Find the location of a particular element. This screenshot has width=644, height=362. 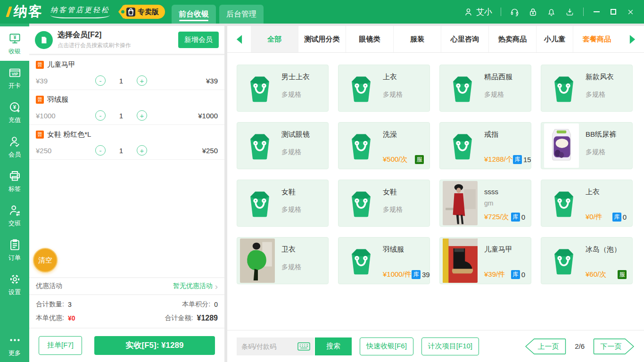

product-card: 男士上衣 多规格 is located at coordinates (283, 88).